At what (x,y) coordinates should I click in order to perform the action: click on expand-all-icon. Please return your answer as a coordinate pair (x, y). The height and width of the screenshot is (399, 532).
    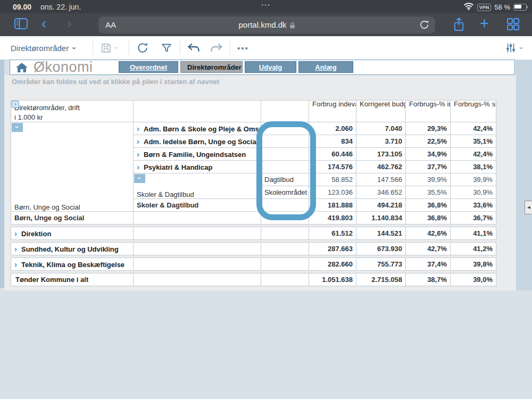
    Looking at the image, I should click on (15, 105).